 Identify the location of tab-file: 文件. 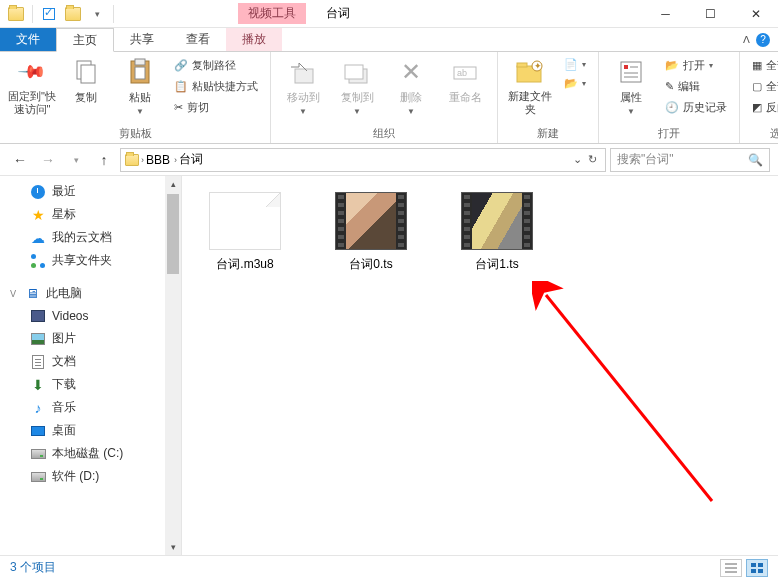
(28, 40).